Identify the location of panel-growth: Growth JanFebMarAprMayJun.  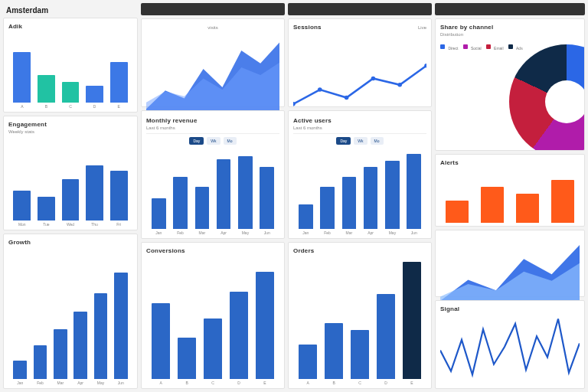
(70, 311).